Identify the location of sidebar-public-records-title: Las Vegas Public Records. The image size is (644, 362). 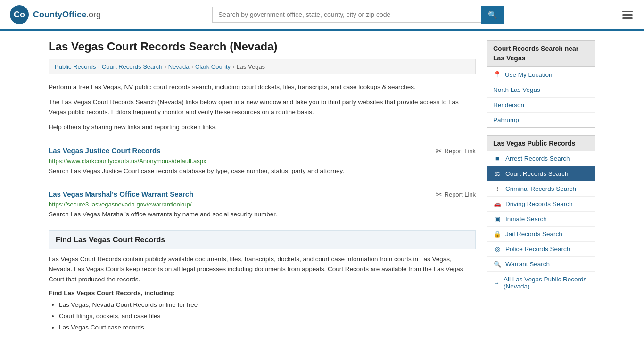
(541, 143).